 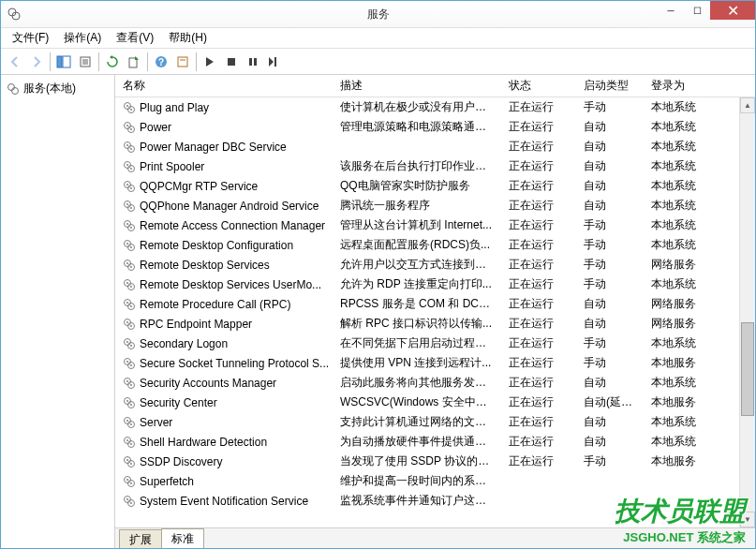 I want to click on menu-view: 查看(V), so click(x=135, y=37).